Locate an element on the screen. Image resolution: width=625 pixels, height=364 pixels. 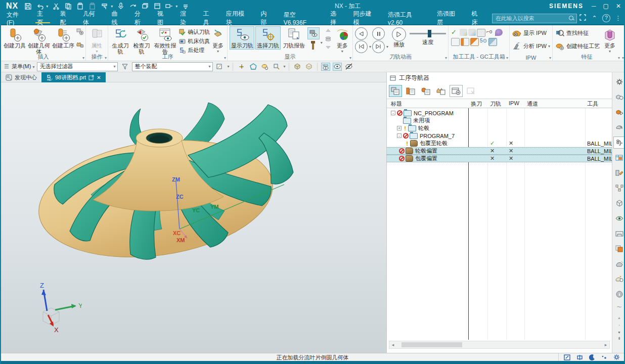
menu-button: 菜单(M) ▾ is located at coordinates (23, 67).